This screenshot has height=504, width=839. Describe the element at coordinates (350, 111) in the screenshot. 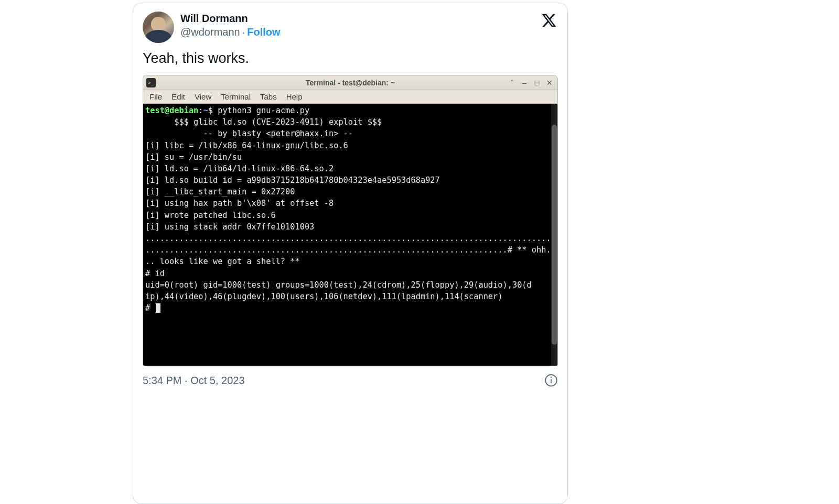

I see `prompt-line: test@debian:~$ python3 gnu-acme.py` at that location.